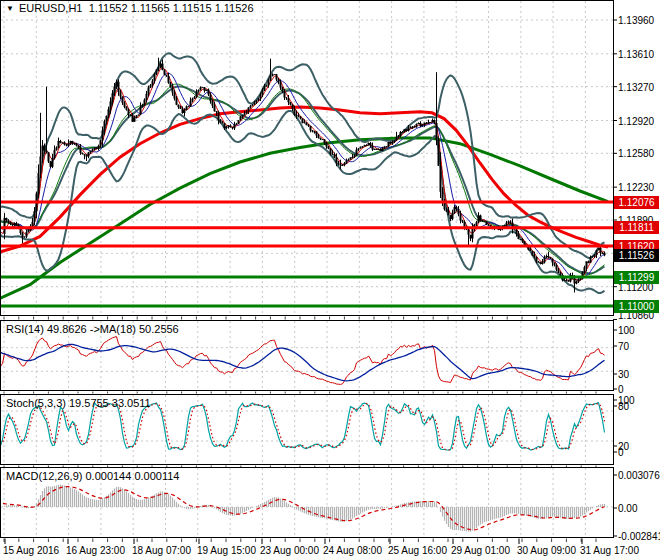 The height and width of the screenshot is (560, 660). Describe the element at coordinates (172, 8) in the screenshot. I see `ohlc-values: 1.11552 1.11565 1.11515 1.11526` at that location.